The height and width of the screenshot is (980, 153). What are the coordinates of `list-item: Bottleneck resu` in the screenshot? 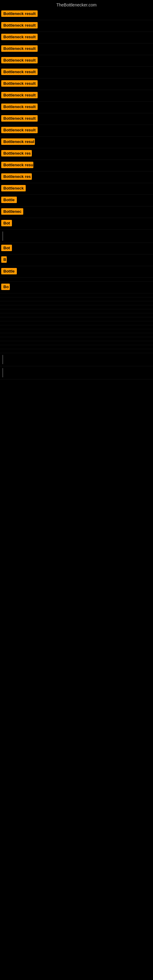 It's located at (76, 166).